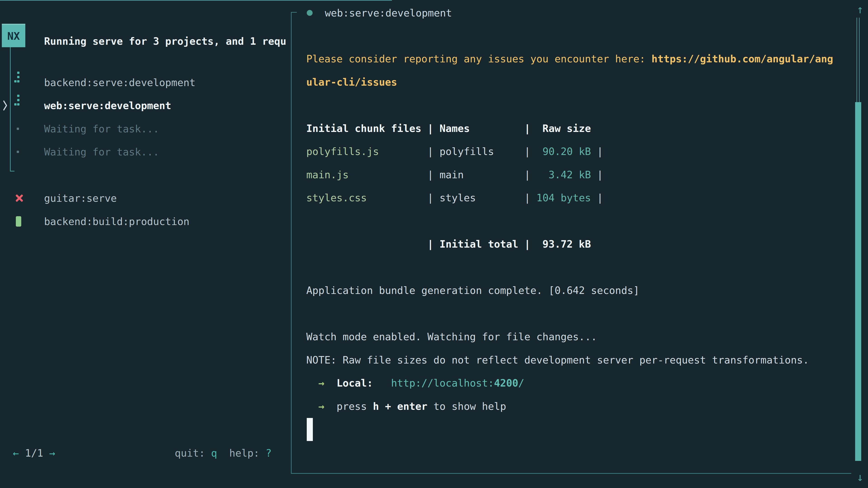  Describe the element at coordinates (13, 35) in the screenshot. I see `nx-logo-badge: NX` at that location.